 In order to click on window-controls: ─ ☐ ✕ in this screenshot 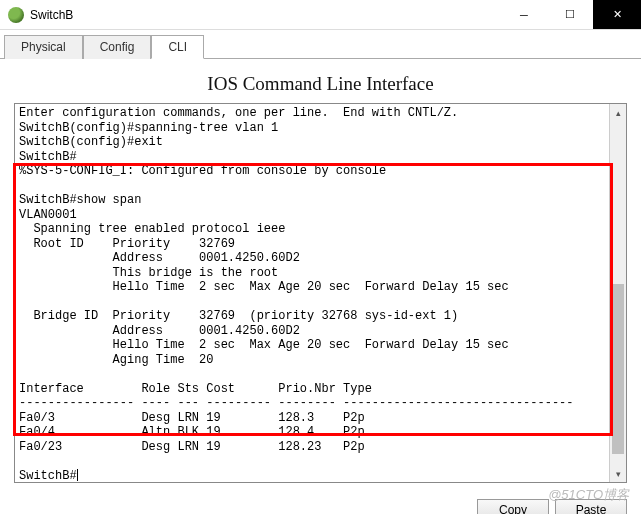, I will do `click(571, 14)`.